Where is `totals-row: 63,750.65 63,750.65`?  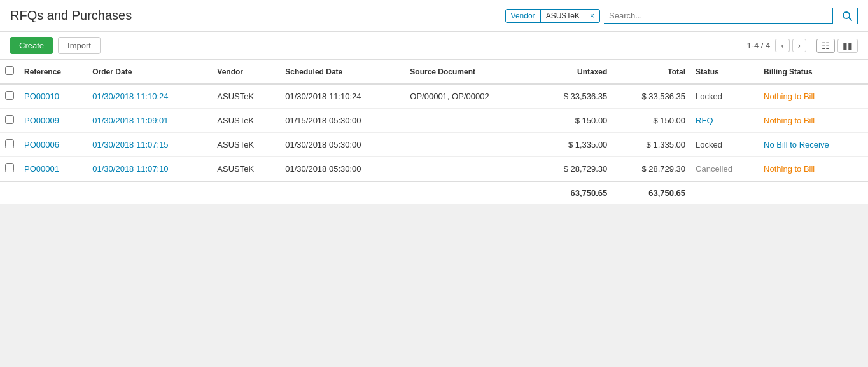 totals-row: 63,750.65 63,750.65 is located at coordinates (434, 193).